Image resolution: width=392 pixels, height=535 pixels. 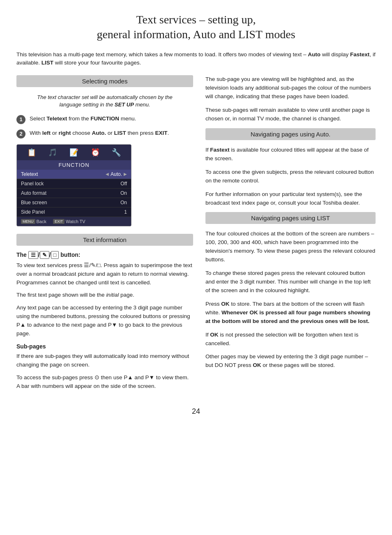 What do you see at coordinates (291, 134) in the screenshot?
I see `nav-auto-header: Navigating pages using Auto.` at bounding box center [291, 134].